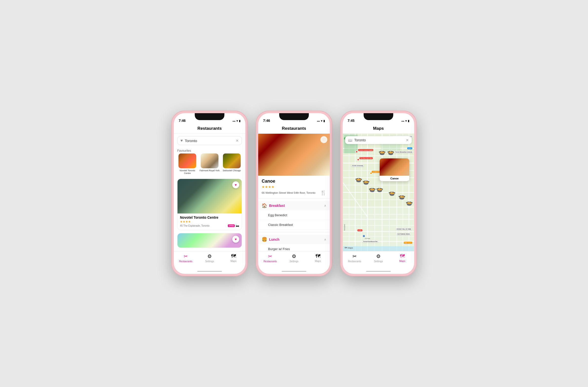 The height and width of the screenshot is (387, 588). I want to click on hospital-dot, so click(357, 152).